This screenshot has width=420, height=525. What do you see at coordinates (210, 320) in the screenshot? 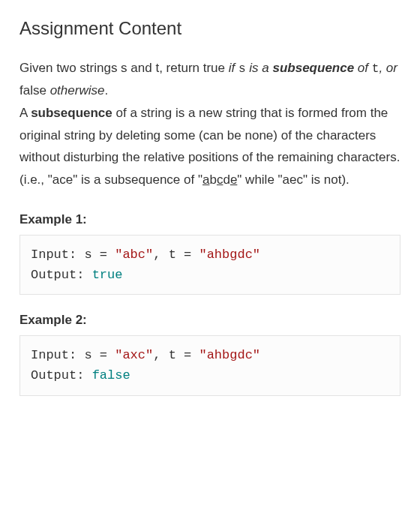
I see `example-2-label: Example 2:` at bounding box center [210, 320].